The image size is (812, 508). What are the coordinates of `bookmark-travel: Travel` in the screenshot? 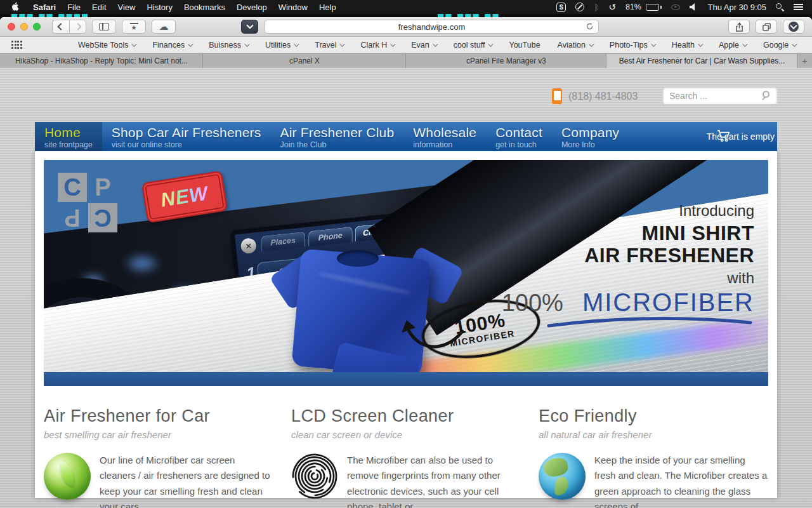 It's located at (329, 45).